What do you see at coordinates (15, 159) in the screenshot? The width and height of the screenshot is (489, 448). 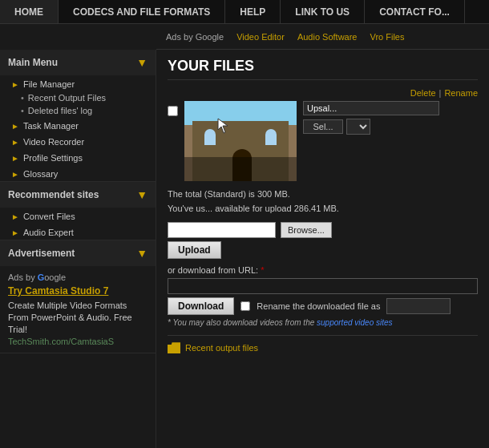 I see `triangle-icon-4: ►` at bounding box center [15, 159].